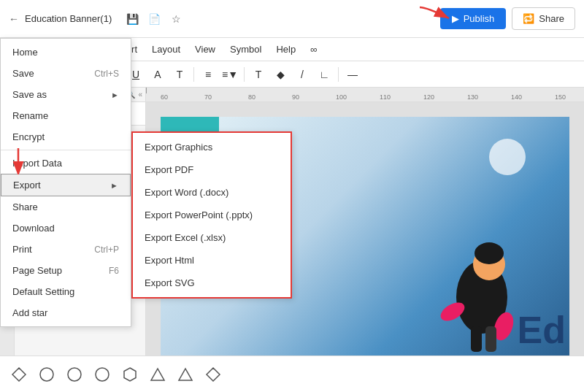 The width and height of the screenshot is (584, 392). I want to click on menu-item-save: Save Ctrl+S, so click(66, 73).